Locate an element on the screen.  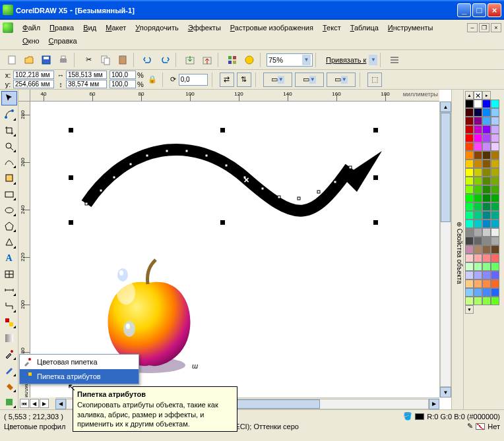
paste-button is located at coordinates (123, 60).